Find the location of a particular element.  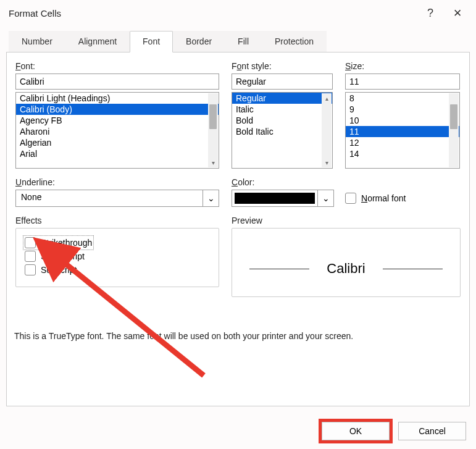

help-button: ? is located at coordinates (430, 13).